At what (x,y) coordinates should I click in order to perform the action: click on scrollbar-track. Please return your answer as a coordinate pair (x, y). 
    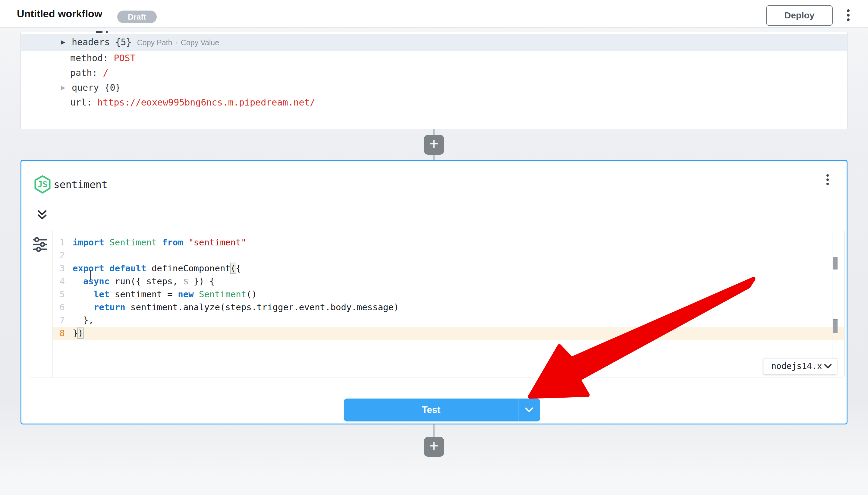
    Looking at the image, I should click on (832, 303).